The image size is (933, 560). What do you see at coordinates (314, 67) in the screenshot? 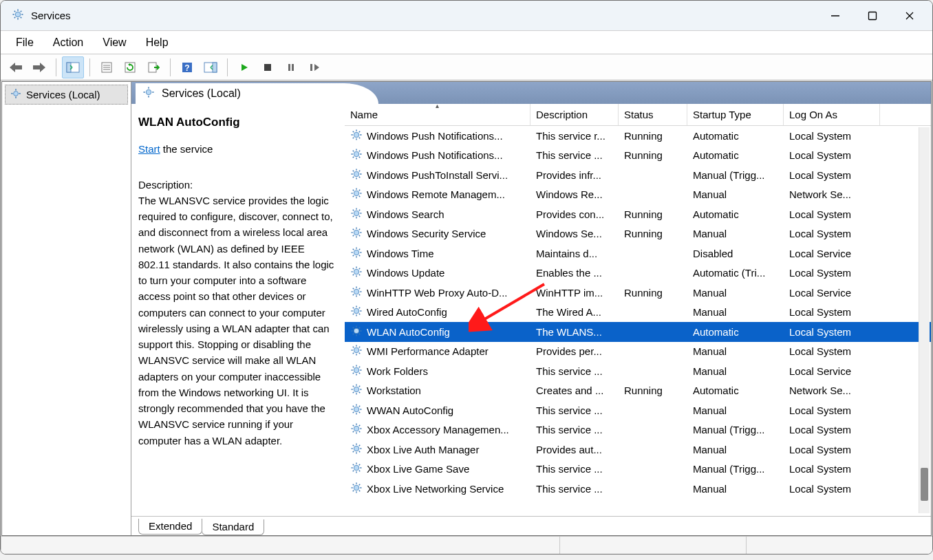
I see `restart-service-button` at bounding box center [314, 67].